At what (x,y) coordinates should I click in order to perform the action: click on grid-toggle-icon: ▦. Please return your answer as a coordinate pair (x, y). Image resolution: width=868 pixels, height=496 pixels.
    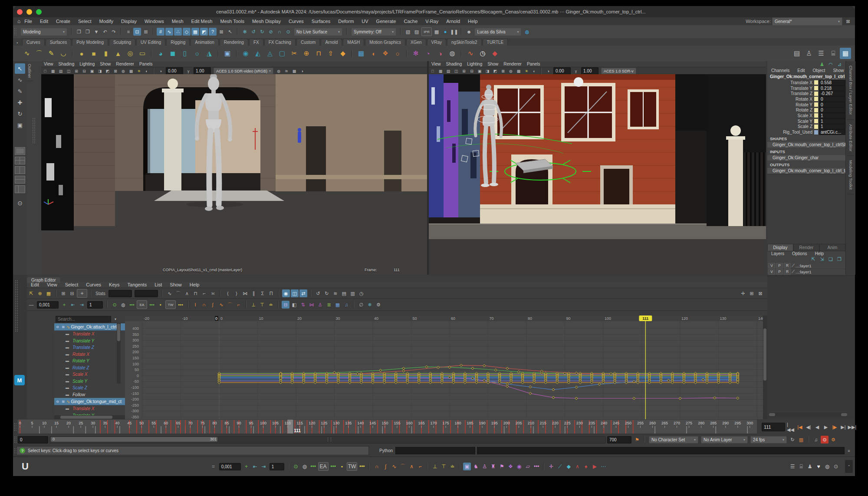
    Looking at the image, I should click on (53, 71).